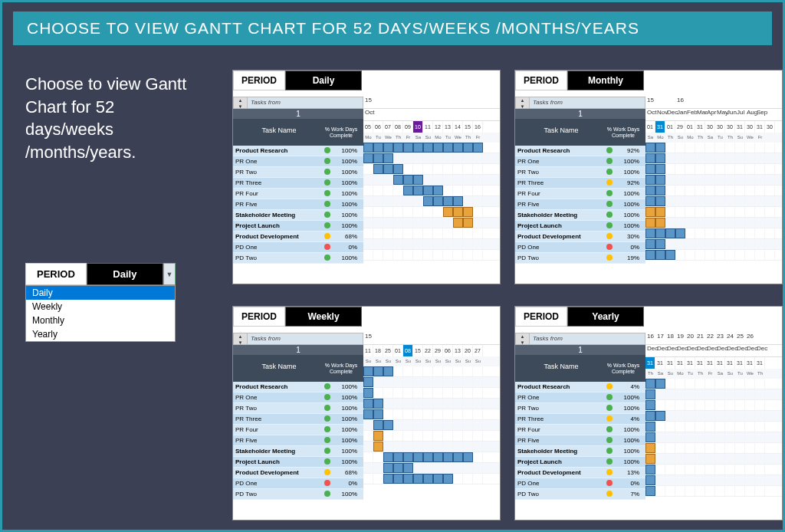 The image size is (785, 532). Describe the element at coordinates (580, 248) in the screenshot. I see `task-row: PD One 0%` at that location.